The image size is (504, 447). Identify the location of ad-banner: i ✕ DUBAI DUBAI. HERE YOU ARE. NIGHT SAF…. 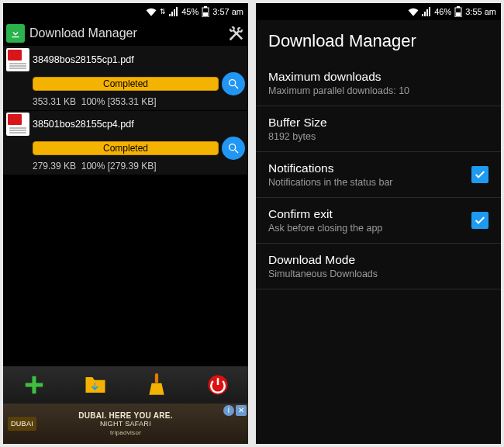
(126, 424).